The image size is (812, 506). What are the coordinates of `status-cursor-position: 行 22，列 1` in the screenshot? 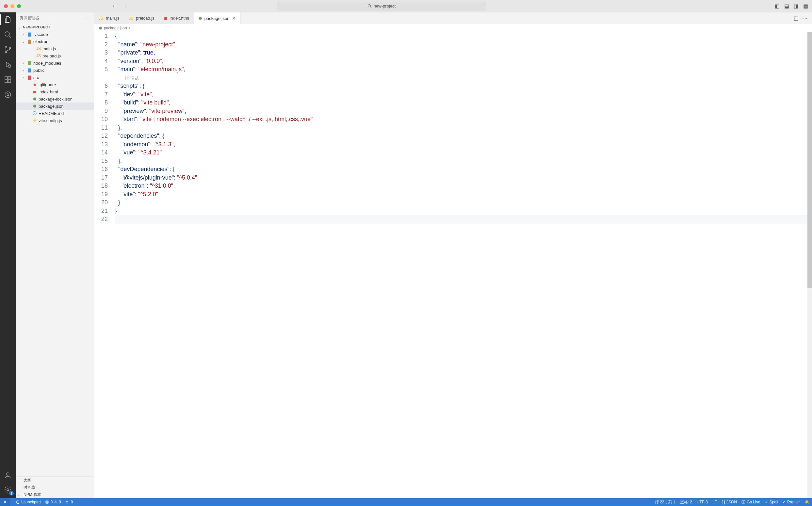 It's located at (665, 502).